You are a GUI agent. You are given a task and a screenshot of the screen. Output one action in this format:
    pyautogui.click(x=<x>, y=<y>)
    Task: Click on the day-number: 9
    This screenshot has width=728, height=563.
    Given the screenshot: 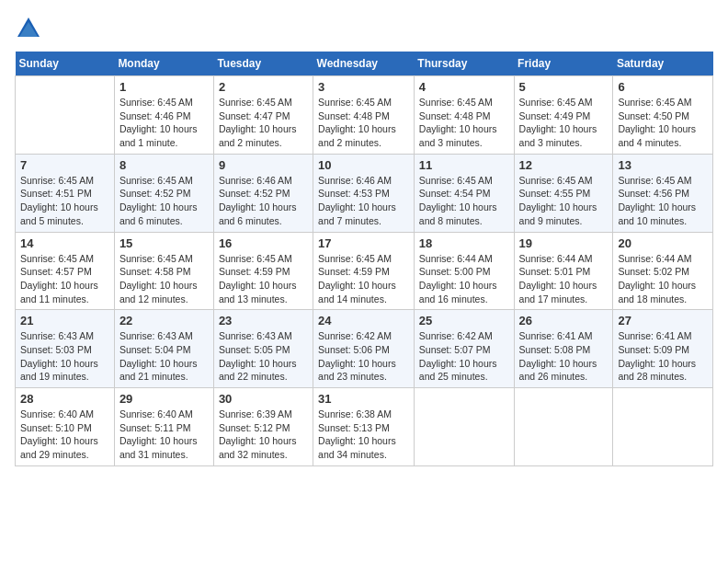 What is the action you would take?
    pyautogui.click(x=263, y=166)
    